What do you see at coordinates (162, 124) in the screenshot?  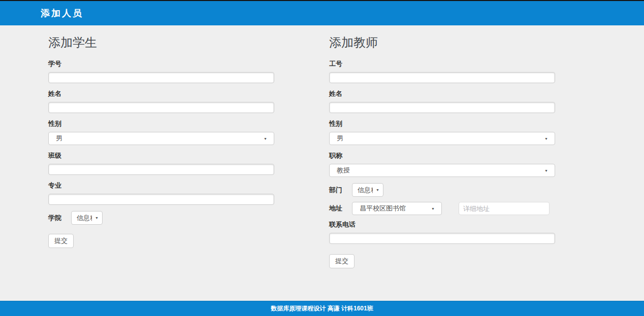 I see `student-gender-label: 性别` at bounding box center [162, 124].